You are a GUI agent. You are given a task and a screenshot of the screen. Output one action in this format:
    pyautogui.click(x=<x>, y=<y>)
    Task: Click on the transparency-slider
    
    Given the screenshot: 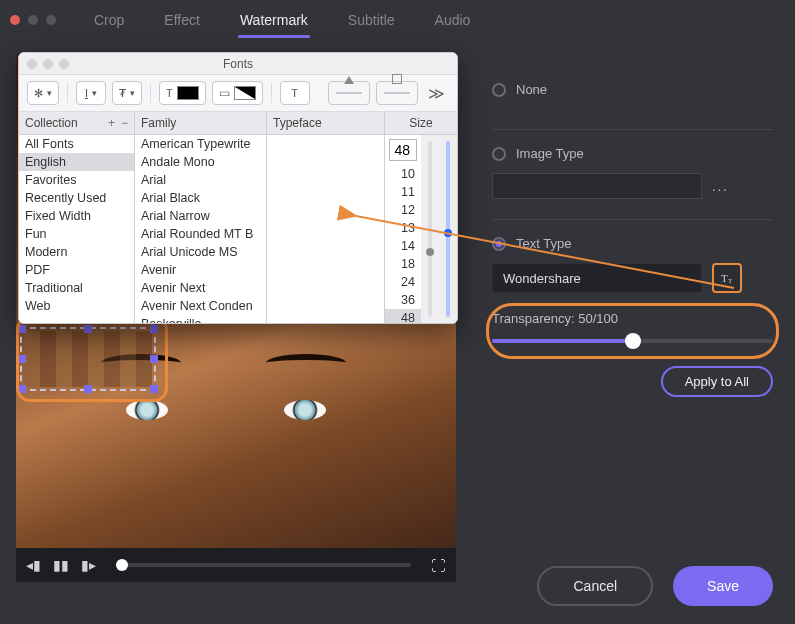 What is the action you would take?
    pyautogui.click(x=632, y=341)
    